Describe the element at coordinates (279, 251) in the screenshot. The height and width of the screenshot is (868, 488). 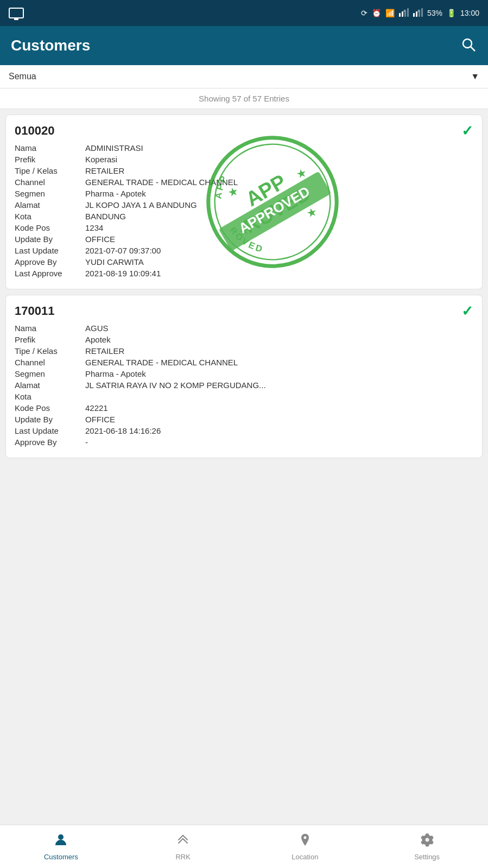
I see `field-value: 2021-07-07 09:37:00` at that location.